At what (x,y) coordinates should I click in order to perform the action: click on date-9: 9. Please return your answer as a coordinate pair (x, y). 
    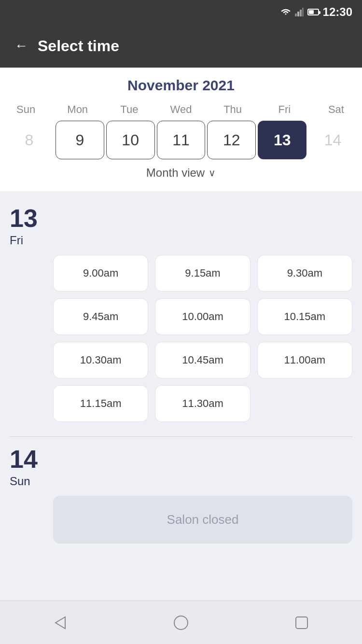
    Looking at the image, I should click on (80, 140).